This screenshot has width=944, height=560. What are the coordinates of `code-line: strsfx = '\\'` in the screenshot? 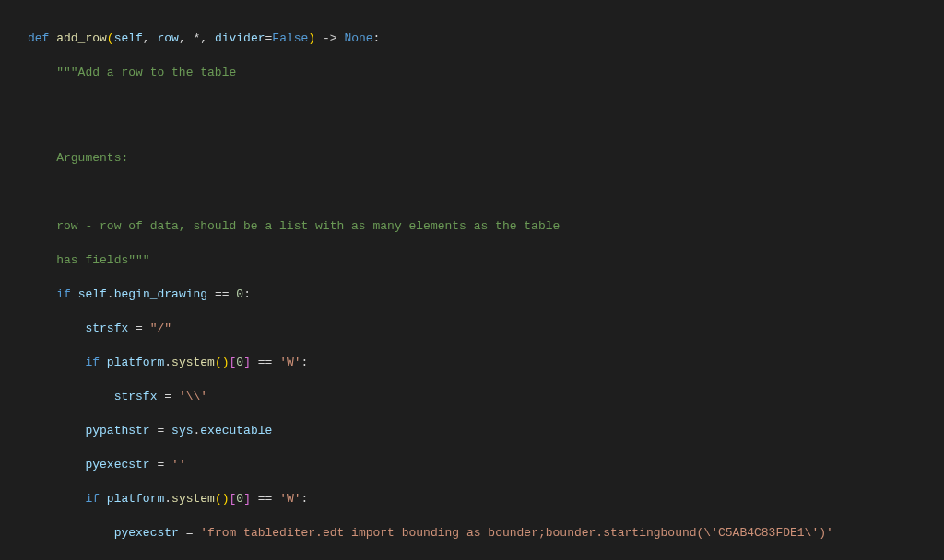 It's located at (486, 398).